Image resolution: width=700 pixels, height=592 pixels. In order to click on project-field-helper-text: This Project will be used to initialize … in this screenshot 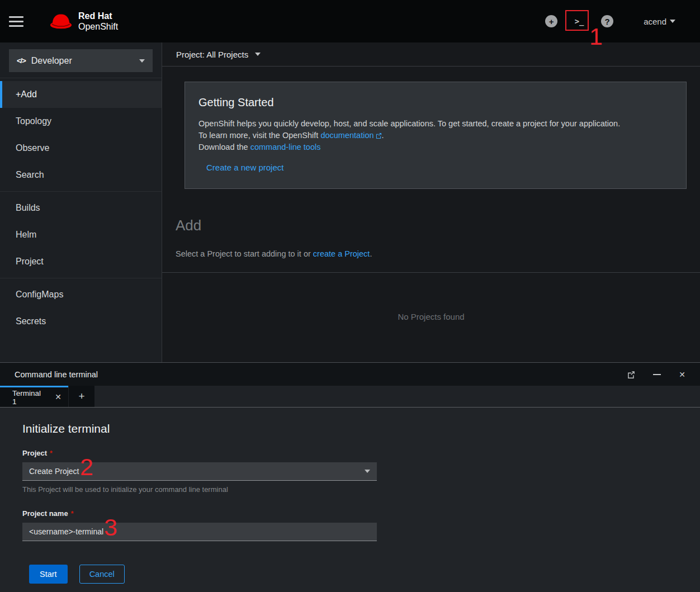, I will do `click(200, 490)`.